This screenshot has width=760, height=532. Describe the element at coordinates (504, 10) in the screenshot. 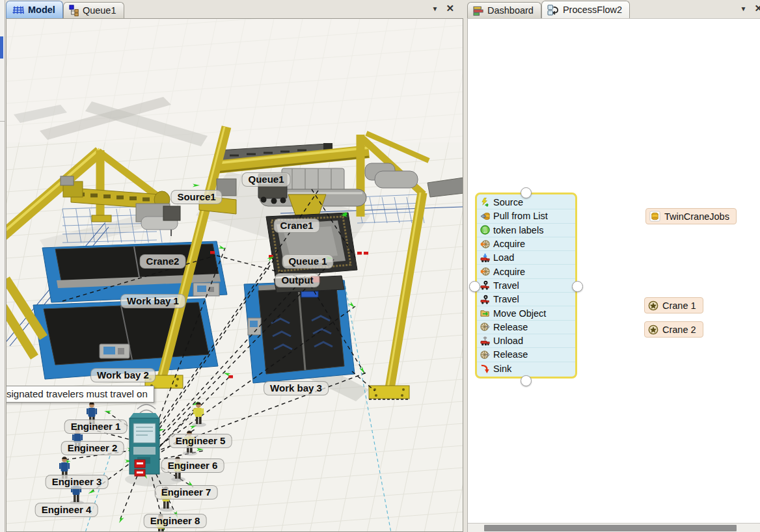

I see `tab-dashboard: Dashboard` at that location.